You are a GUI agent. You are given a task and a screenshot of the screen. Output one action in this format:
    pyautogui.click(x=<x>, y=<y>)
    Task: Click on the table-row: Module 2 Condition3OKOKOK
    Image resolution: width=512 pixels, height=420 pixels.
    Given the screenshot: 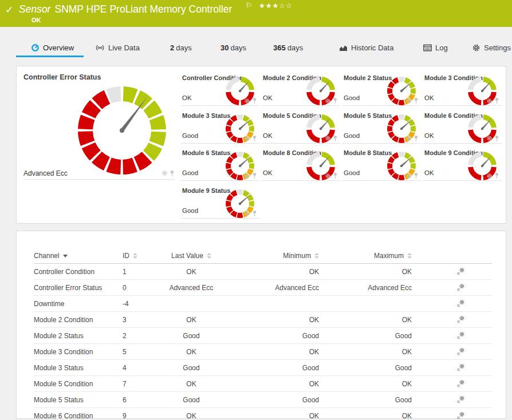 What is the action you would take?
    pyautogui.click(x=263, y=320)
    